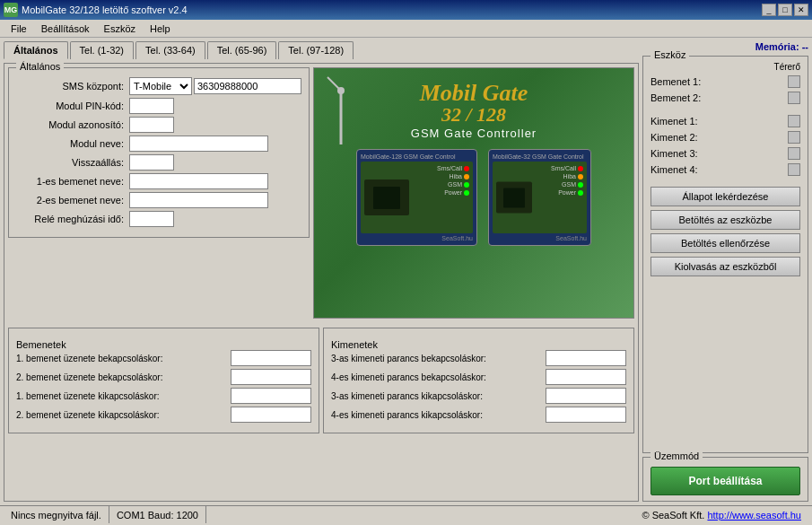 The image size is (812, 525). I want to click on bemenet2-row: 2-es bemenet neve:, so click(159, 200).